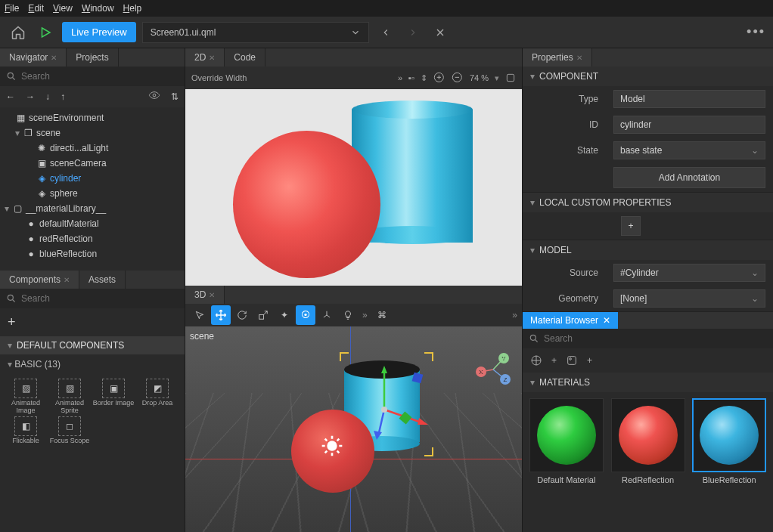  What do you see at coordinates (570, 320) in the screenshot?
I see `tab-material-browser: Material Browser✕` at bounding box center [570, 320].